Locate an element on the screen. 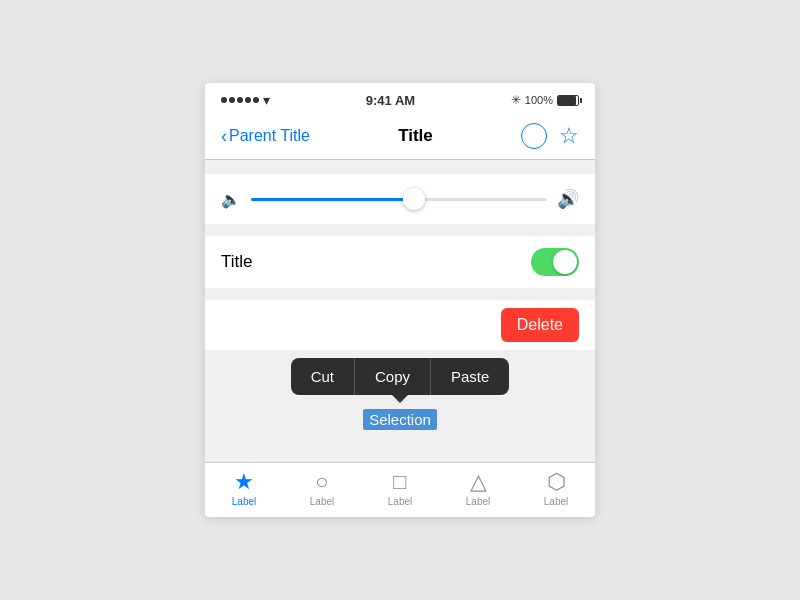 Image resolution: width=800 pixels, height=600 pixels. tab-item-0: ★ Label is located at coordinates (244, 489).